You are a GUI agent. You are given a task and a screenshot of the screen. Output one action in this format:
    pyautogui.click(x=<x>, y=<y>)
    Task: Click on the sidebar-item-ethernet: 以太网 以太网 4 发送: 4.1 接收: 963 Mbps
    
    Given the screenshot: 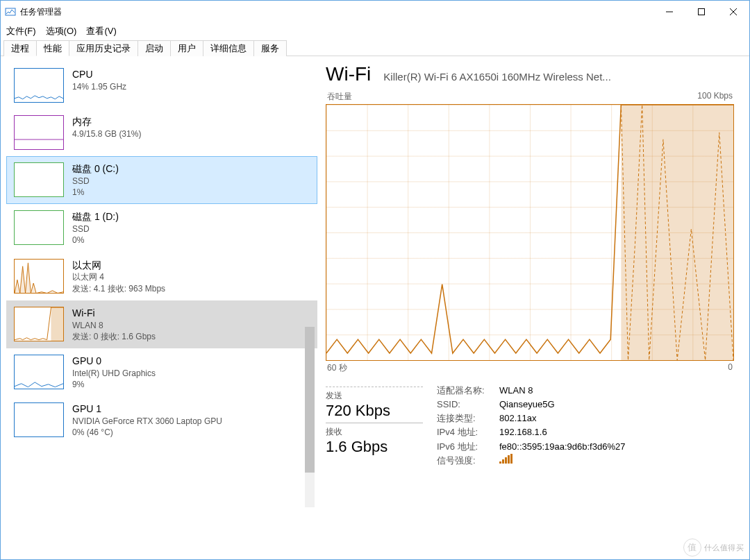 What is the action you would take?
    pyautogui.click(x=162, y=276)
    